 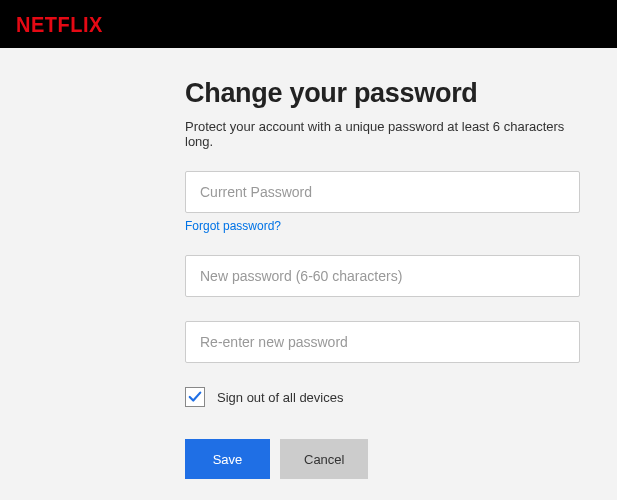 I want to click on page-title: Change your password, so click(x=382, y=94).